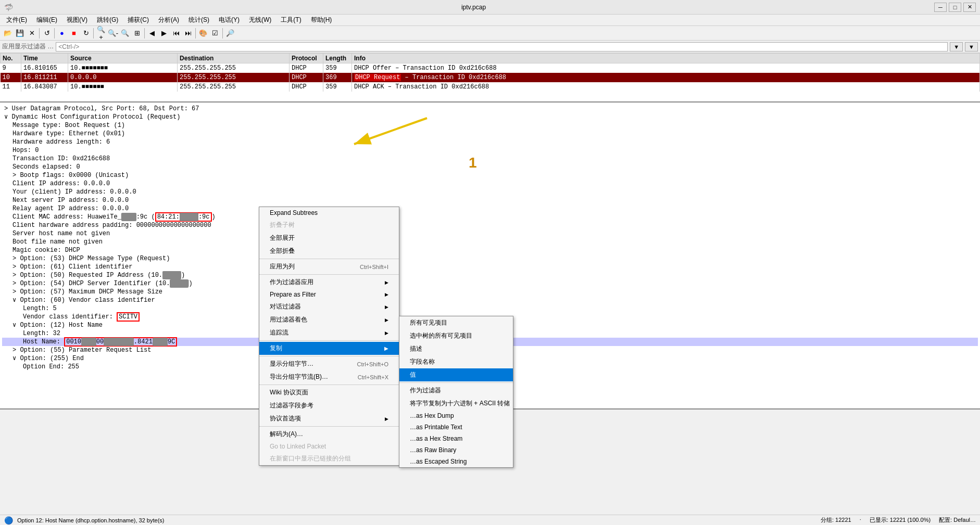 The width and height of the screenshot is (980, 525). Describe the element at coordinates (8, 33) in the screenshot. I see `toolbar-open: 📂` at that location.